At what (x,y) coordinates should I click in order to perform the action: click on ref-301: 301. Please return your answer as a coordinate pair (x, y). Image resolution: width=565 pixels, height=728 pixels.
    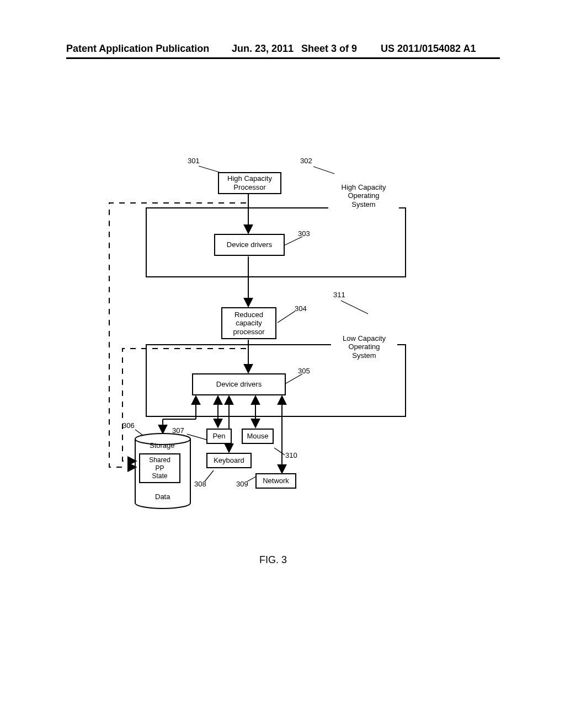
    Looking at the image, I should click on (194, 161).